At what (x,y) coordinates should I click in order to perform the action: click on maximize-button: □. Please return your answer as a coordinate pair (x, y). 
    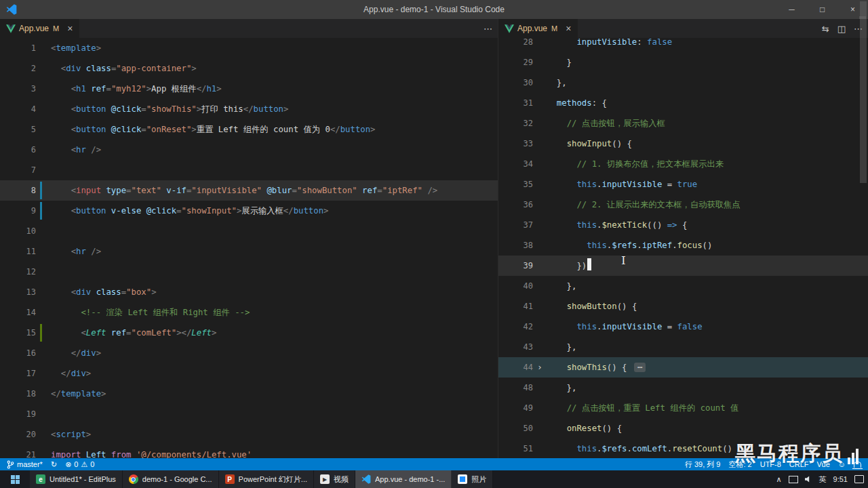
    Looking at the image, I should click on (822, 9).